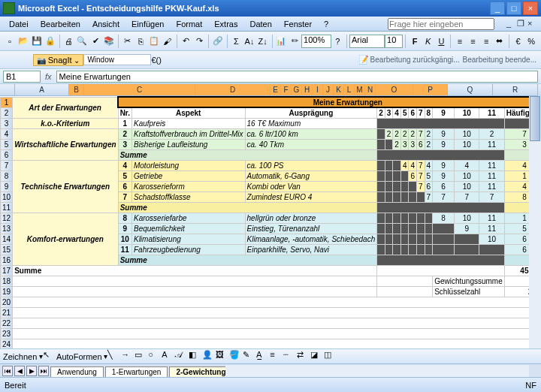  I want to click on preview-icon: 🔍, so click(82, 41).